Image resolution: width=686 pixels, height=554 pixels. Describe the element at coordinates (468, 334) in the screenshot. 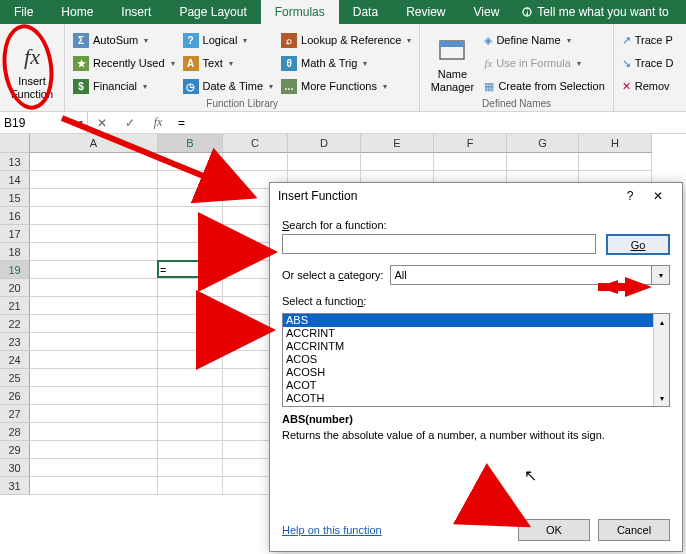

I see `function-item: ACCRINT` at that location.